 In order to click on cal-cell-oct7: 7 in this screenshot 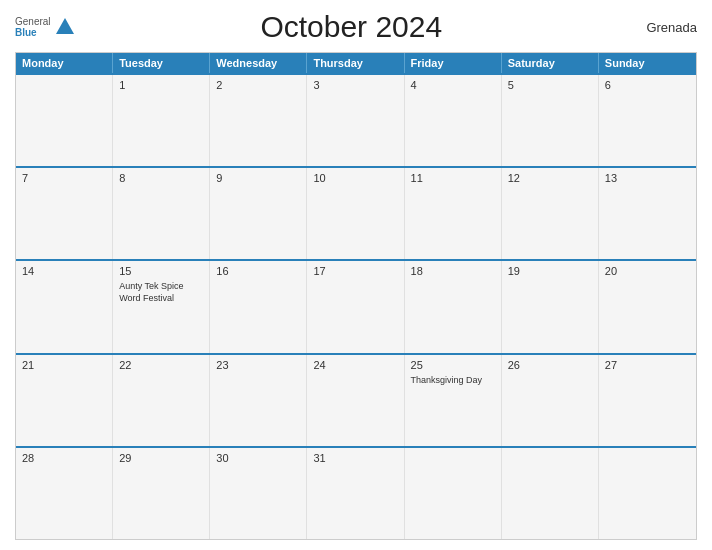, I will do `click(64, 214)`.